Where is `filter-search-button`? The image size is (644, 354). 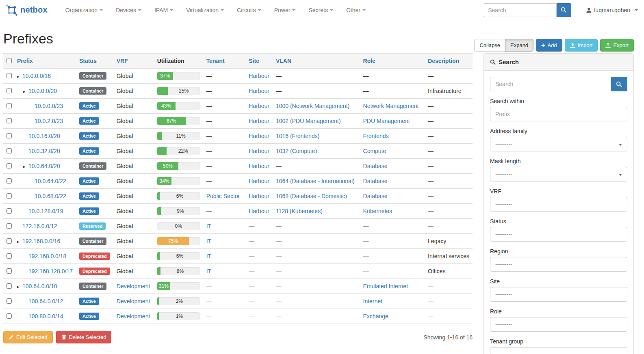
filter-search-button is located at coordinates (619, 84).